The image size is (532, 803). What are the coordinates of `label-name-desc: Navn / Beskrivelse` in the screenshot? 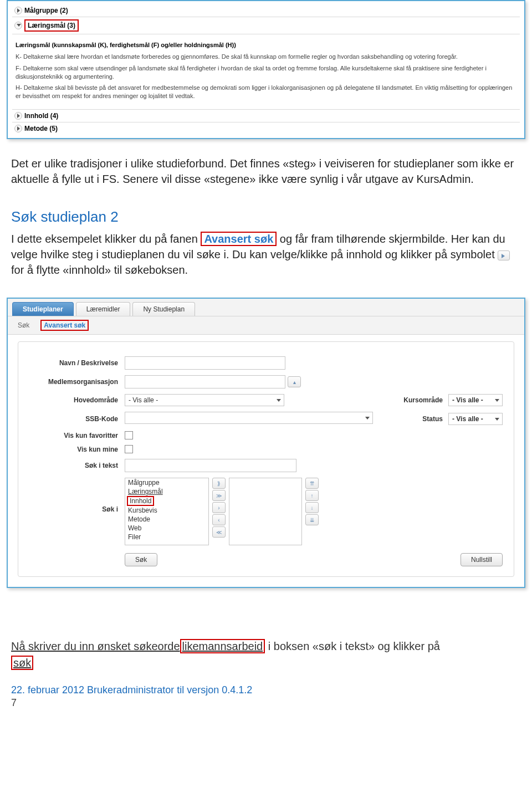 It's located at (77, 363).